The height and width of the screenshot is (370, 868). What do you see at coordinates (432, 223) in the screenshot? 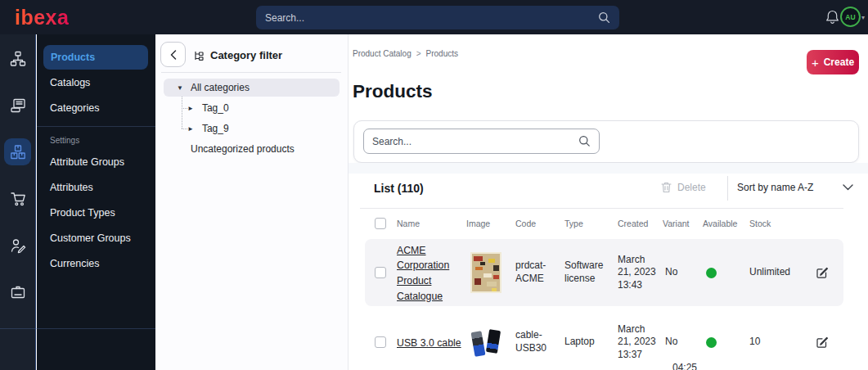
I see `col-name: Name` at bounding box center [432, 223].